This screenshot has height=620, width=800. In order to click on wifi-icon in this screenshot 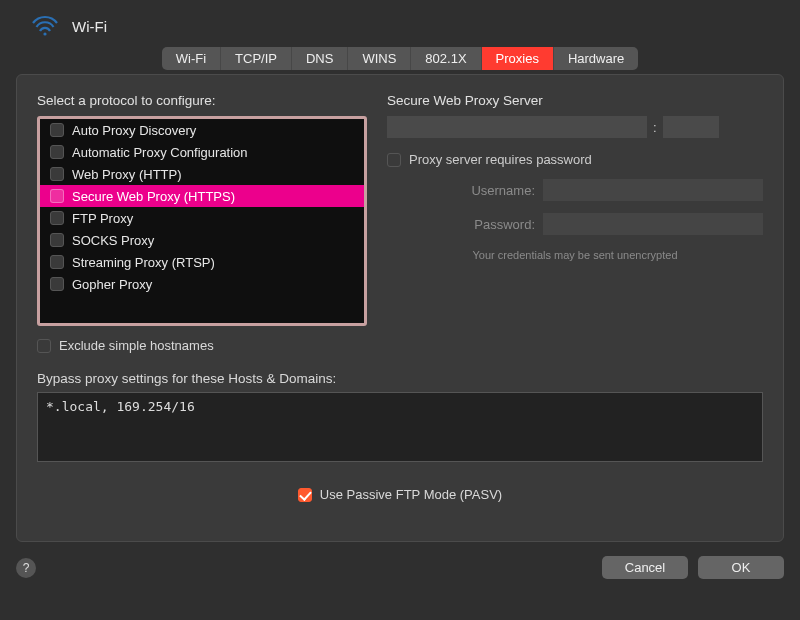, I will do `click(45, 26)`.